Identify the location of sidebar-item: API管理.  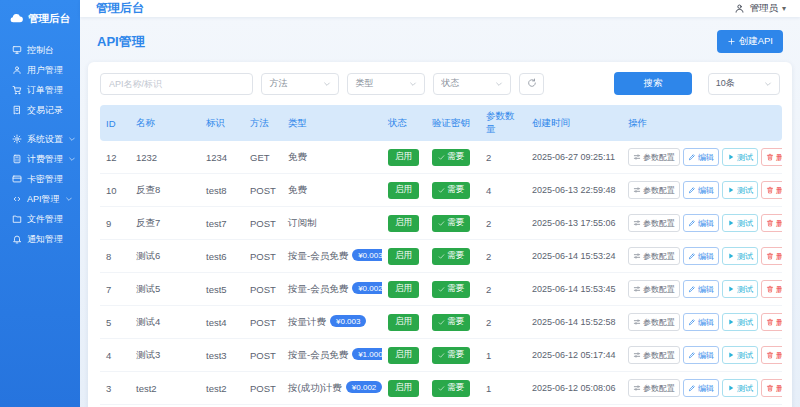
(40, 199).